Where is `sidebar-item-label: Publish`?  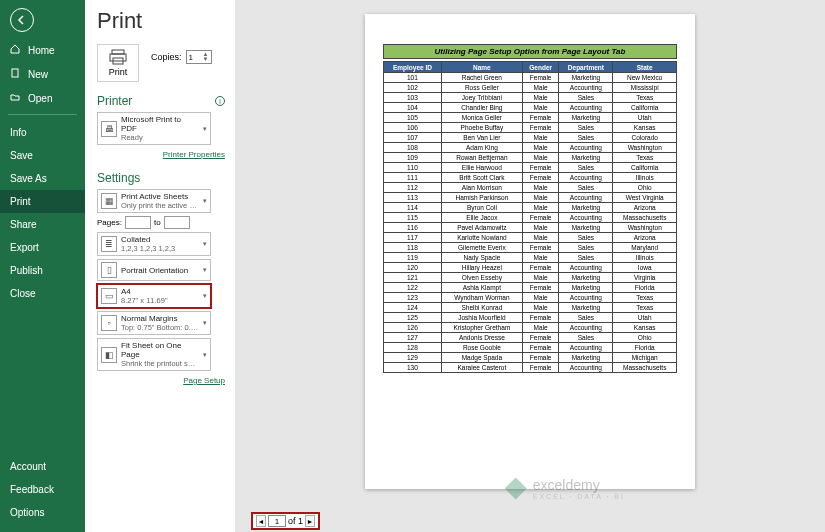 sidebar-item-label: Publish is located at coordinates (26, 270).